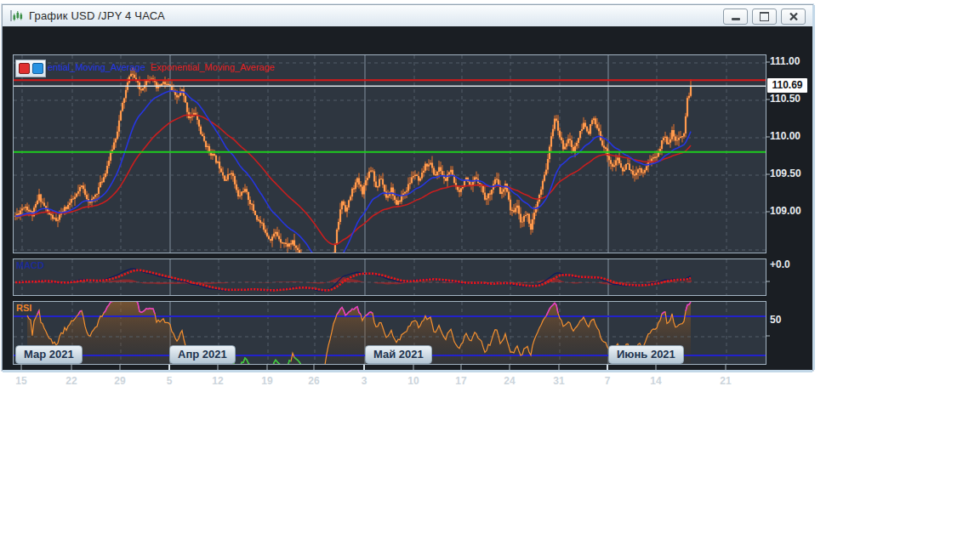 The image size is (980, 551). I want to click on close-icon, so click(794, 17).